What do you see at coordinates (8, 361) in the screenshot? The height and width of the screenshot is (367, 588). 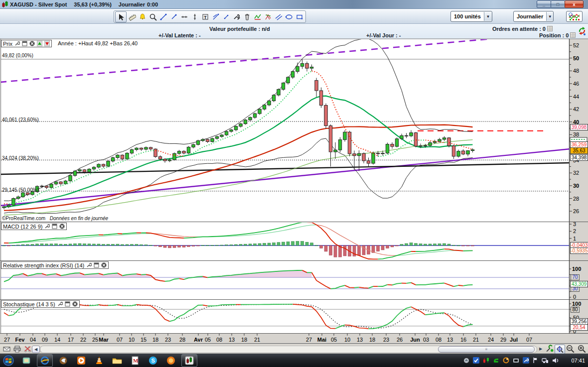 I see `windows-logo-icon` at bounding box center [8, 361].